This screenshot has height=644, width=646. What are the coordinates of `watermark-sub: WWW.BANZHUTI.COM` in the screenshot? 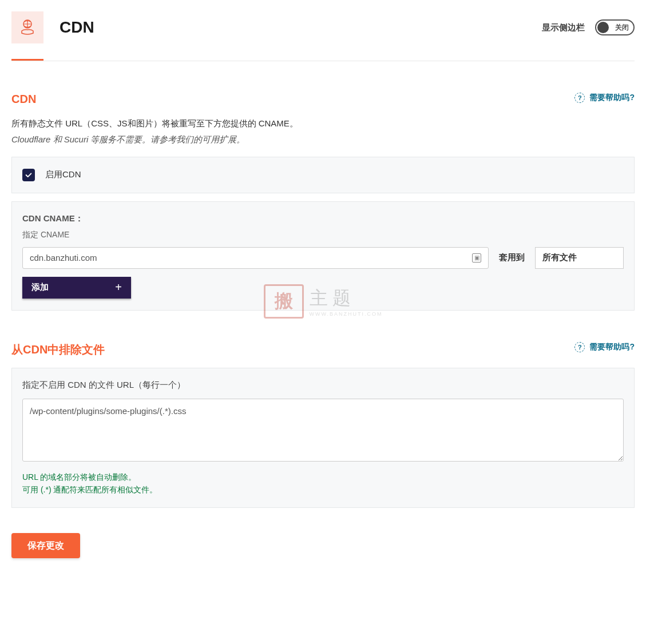 It's located at (346, 314).